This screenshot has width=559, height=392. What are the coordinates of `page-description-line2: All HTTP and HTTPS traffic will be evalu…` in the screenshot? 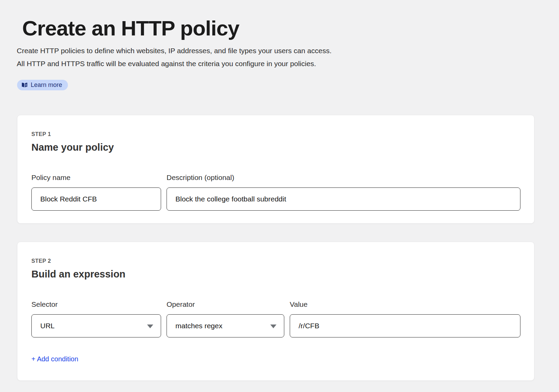 It's located at (288, 64).